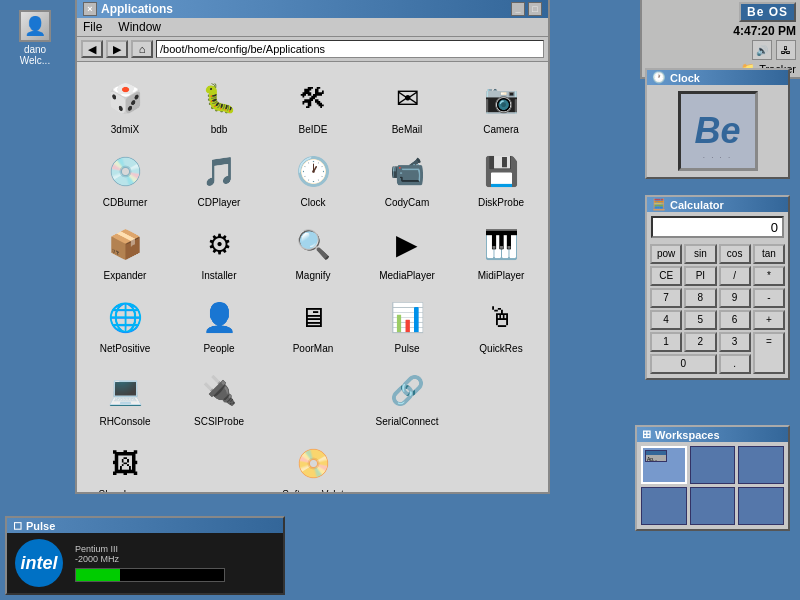  I want to click on app-icon-beide: 🛠BeIDE, so click(313, 104).